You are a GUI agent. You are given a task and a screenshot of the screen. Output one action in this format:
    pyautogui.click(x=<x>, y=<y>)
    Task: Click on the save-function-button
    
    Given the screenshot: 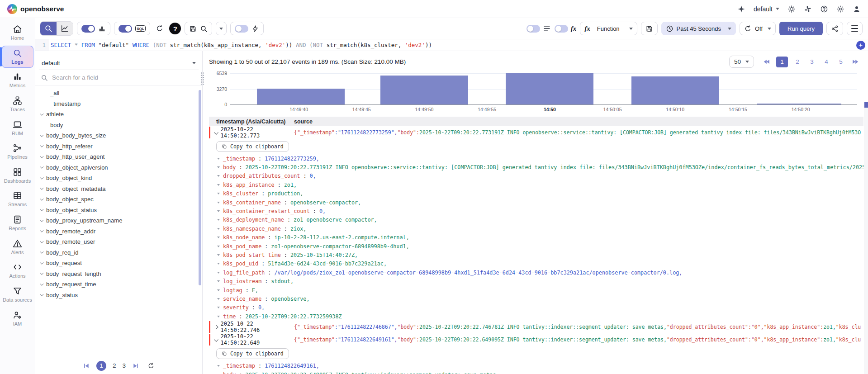 What is the action you would take?
    pyautogui.click(x=650, y=28)
    